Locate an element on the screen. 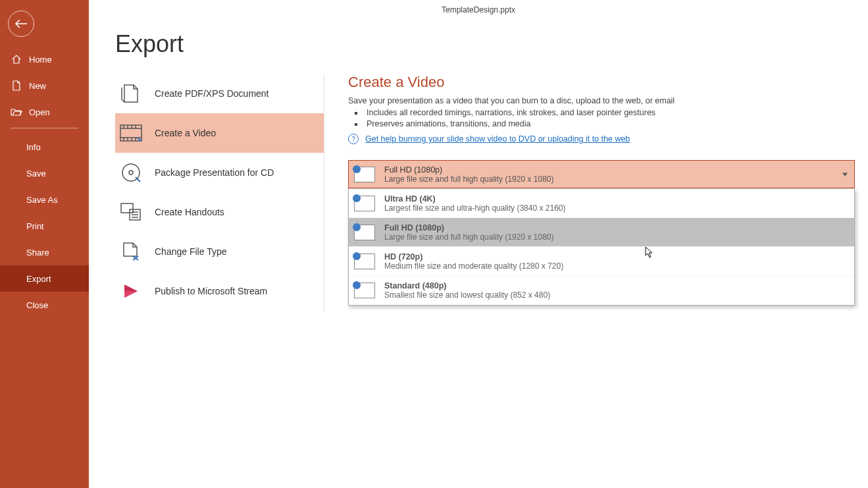 This screenshot has width=868, height=488. dropdown-item-standard: Standard (480p) Smallest file size and l… is located at coordinates (601, 290).